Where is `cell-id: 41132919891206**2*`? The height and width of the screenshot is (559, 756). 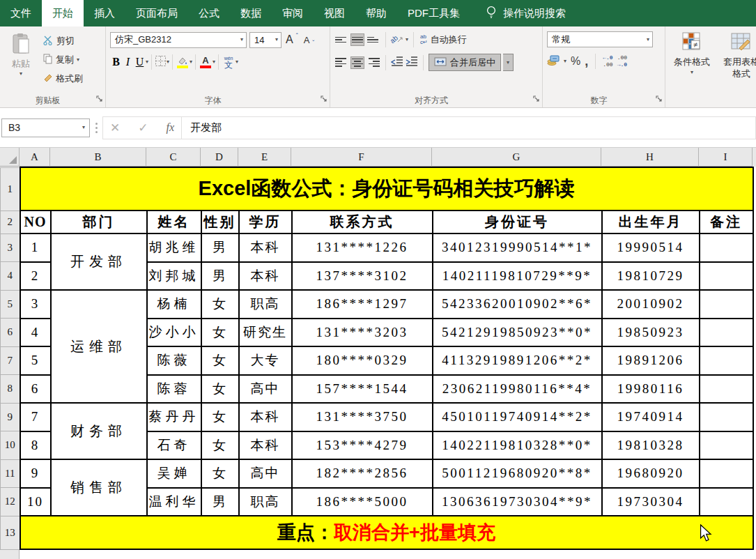 cell-id: 41132919891206**2* is located at coordinates (517, 361).